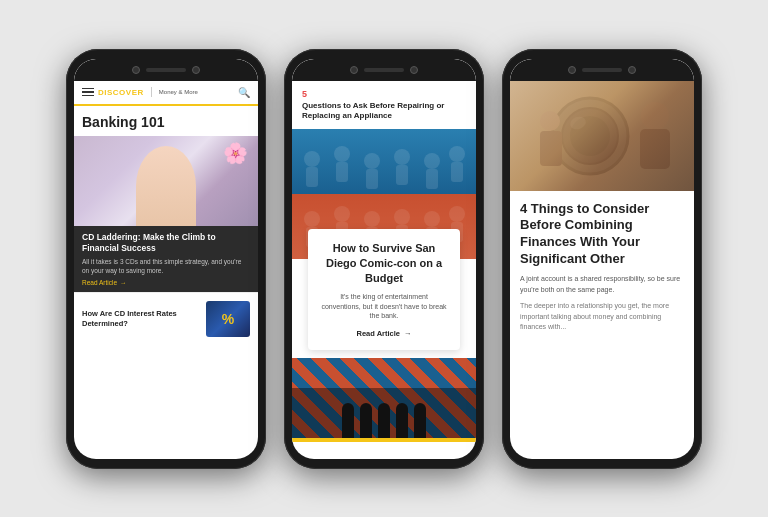  Describe the element at coordinates (602, 136) in the screenshot. I see `top-photo` at that location.